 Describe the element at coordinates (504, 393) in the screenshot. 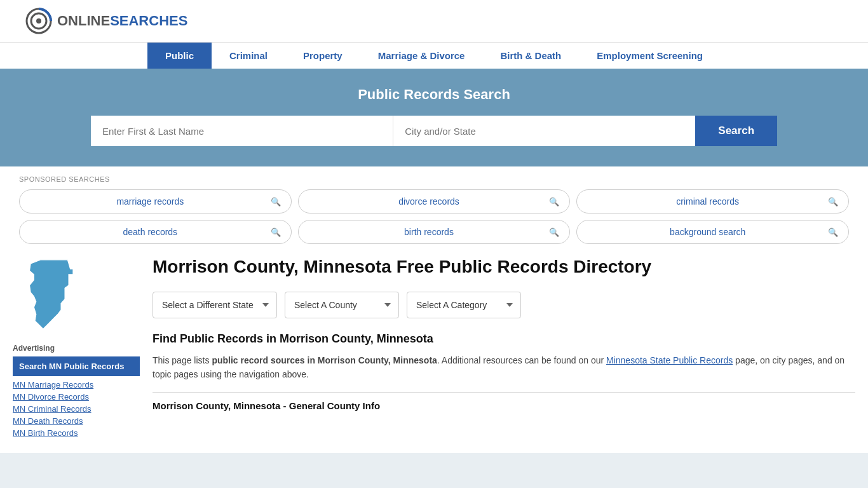

I see `section-divider` at that location.